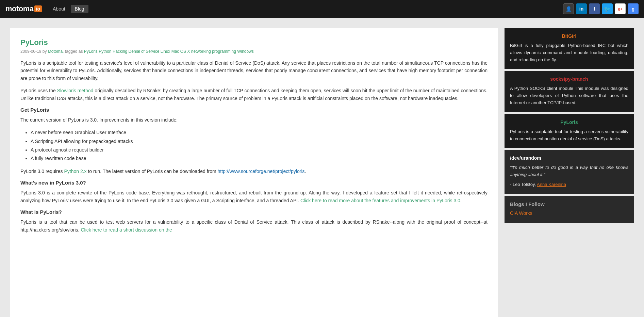 The width and height of the screenshot is (644, 317). I want to click on logo: motoma io, so click(24, 9).